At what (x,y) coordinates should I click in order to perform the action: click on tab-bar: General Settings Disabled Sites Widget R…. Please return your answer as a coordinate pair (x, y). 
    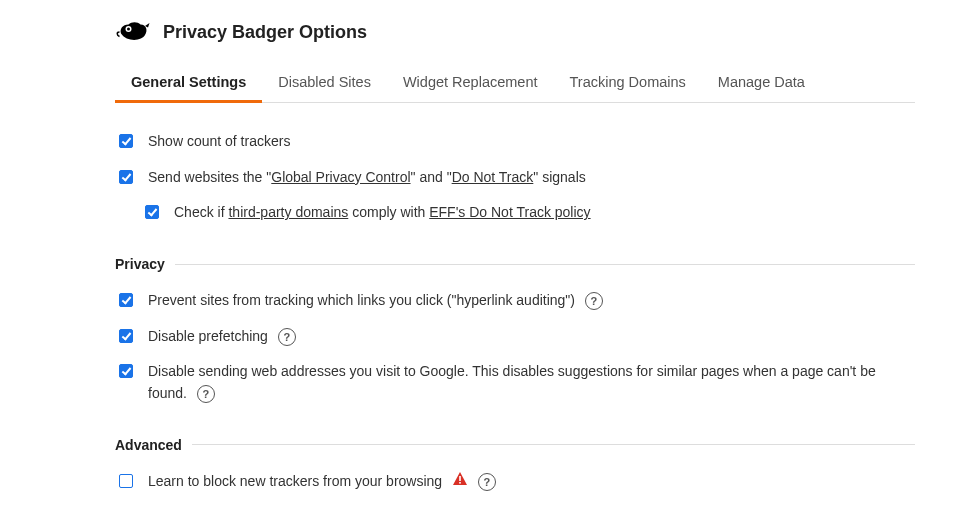
    Looking at the image, I should click on (515, 84).